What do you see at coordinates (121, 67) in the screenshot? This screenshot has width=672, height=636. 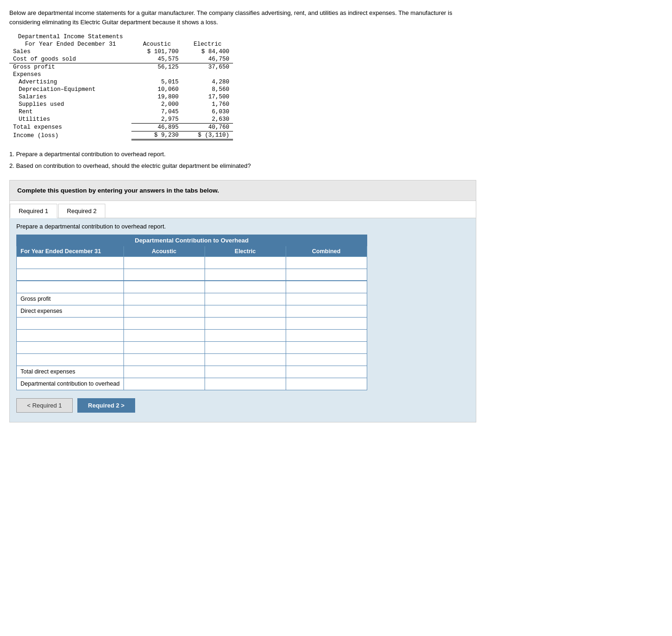 I see `table-row: Gross profit 56,125 37,650` at bounding box center [121, 67].